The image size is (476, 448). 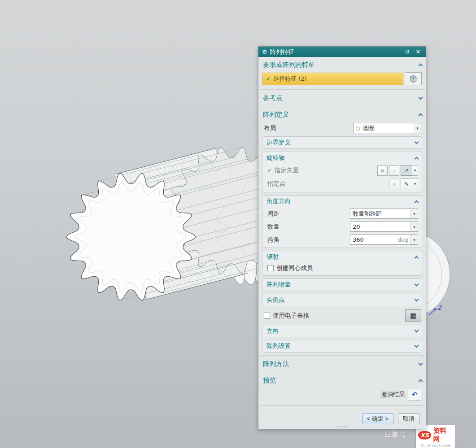 What do you see at coordinates (409, 419) in the screenshot?
I see `cancel-button: 取消` at bounding box center [409, 419].